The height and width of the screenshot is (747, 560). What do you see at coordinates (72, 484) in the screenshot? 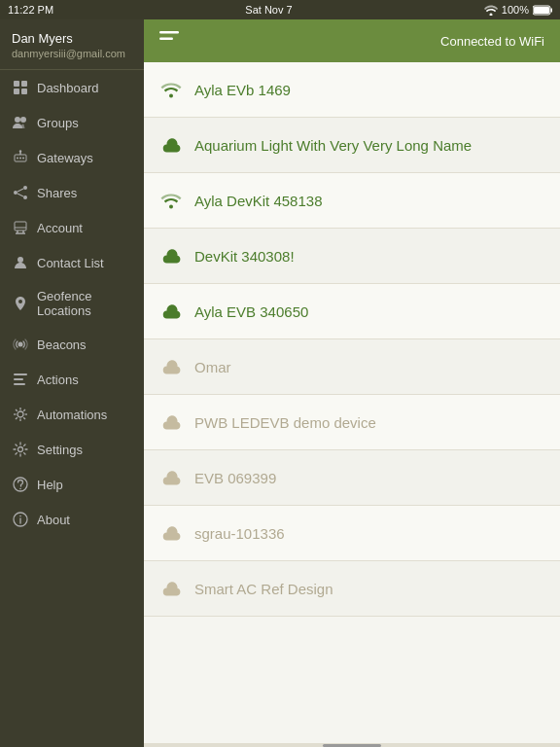
I see `sidebar-item-help: Help` at bounding box center [72, 484].